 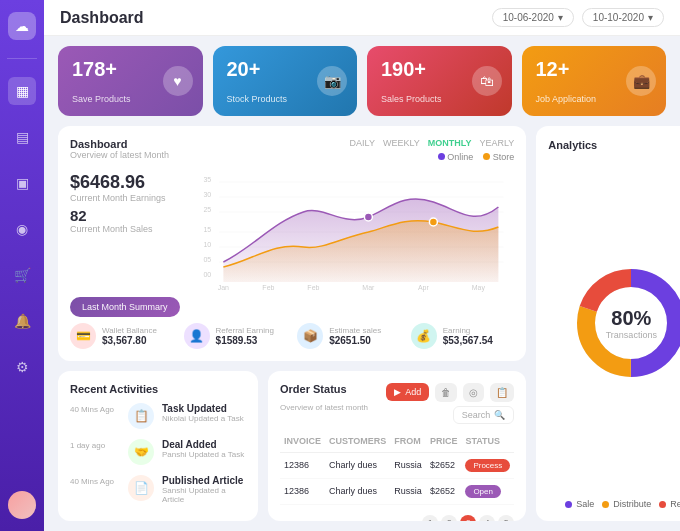 What do you see at coordinates (424, 336) in the screenshot?
I see `wallet-earning-icon: 💰` at bounding box center [424, 336].